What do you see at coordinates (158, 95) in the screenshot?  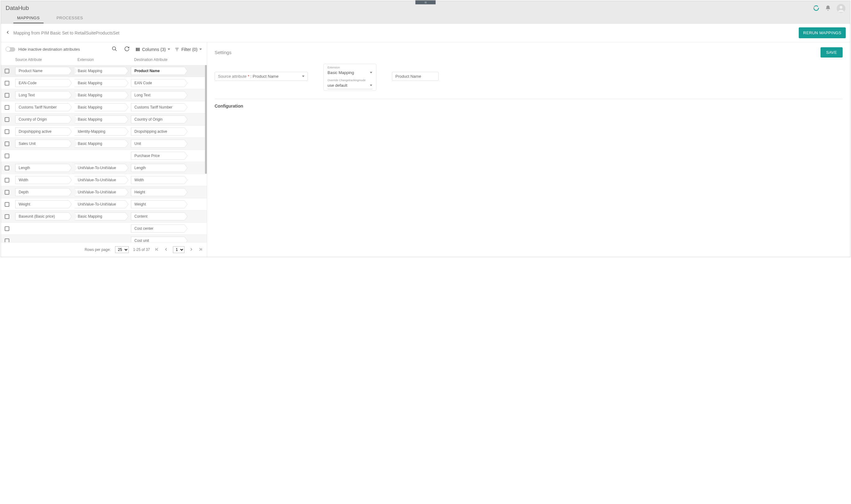 I see `destination-attribute-cell: Long Text` at bounding box center [158, 95].